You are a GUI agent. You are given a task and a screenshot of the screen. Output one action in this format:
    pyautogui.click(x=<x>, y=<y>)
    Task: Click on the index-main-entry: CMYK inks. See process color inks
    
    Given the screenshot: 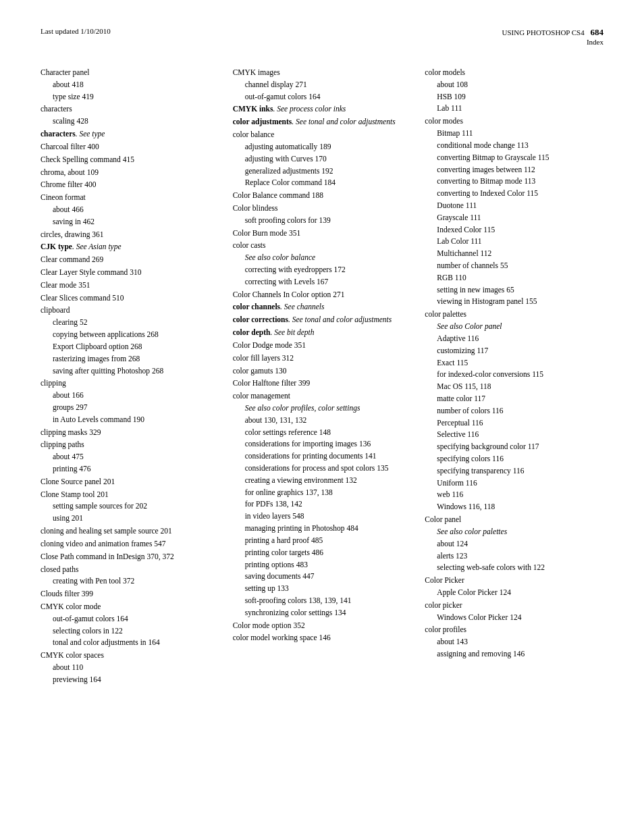 What is the action you would take?
    pyautogui.click(x=323, y=109)
    